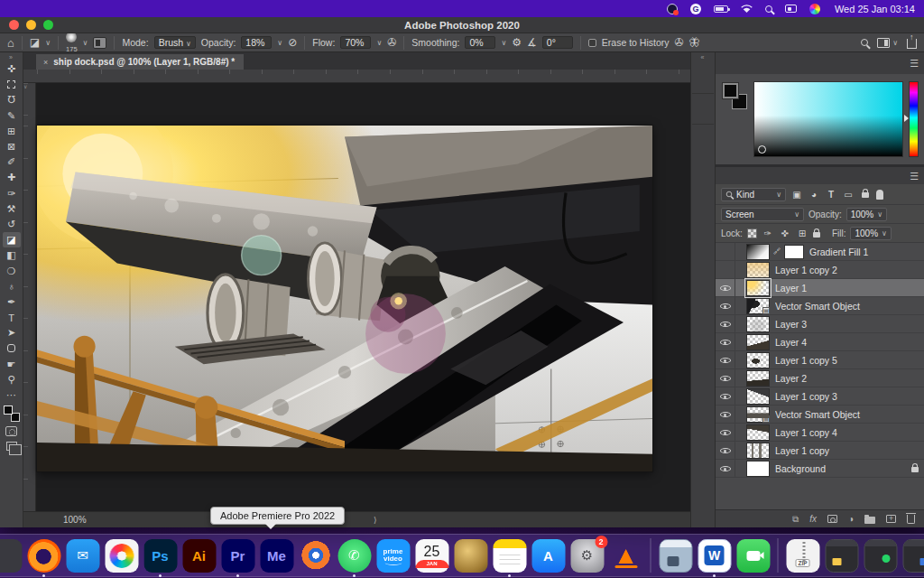 Image resolution: width=924 pixels, height=578 pixels. Describe the element at coordinates (12, 224) in the screenshot. I see `tool-button-history-brush-tool: ↺` at that location.